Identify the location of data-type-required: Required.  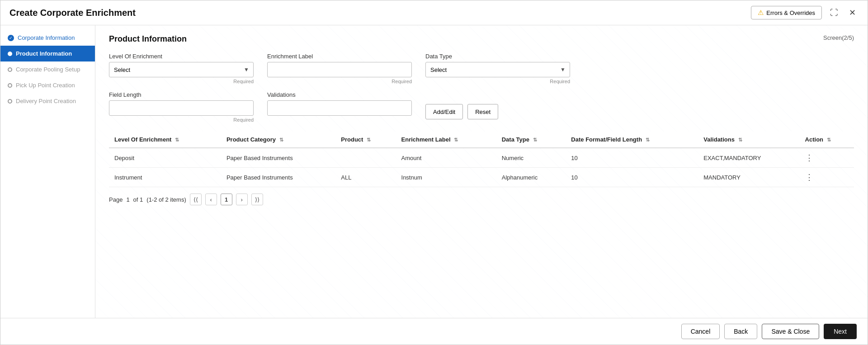
(498, 81).